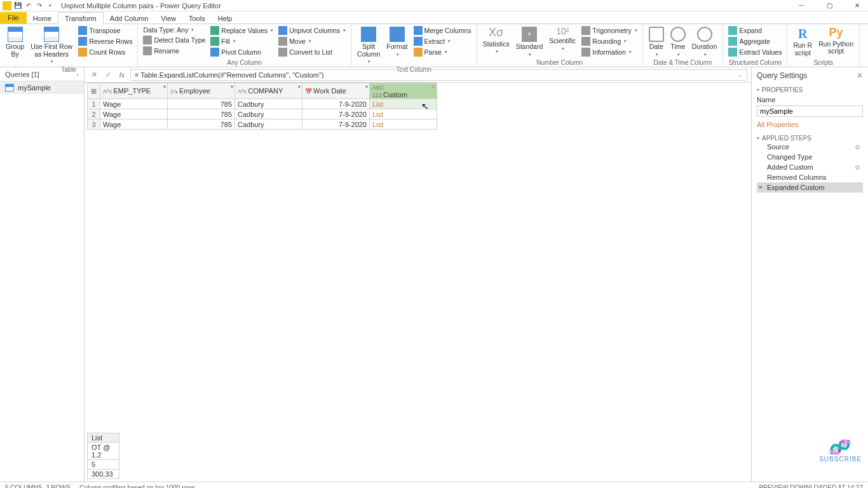 This screenshot has width=868, height=488. I want to click on status-columns-rows: 5 COLUMNS, 3 ROWS, so click(38, 486).